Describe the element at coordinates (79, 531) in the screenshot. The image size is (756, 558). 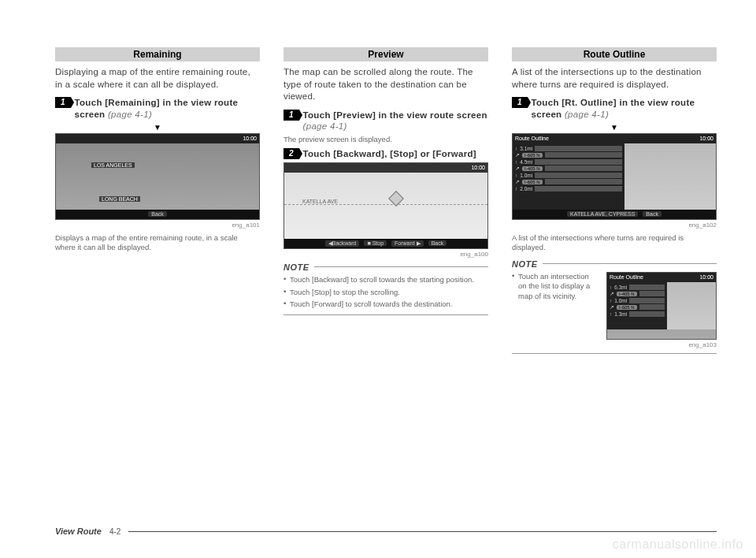
I see `footer-section-title: View Route` at that location.